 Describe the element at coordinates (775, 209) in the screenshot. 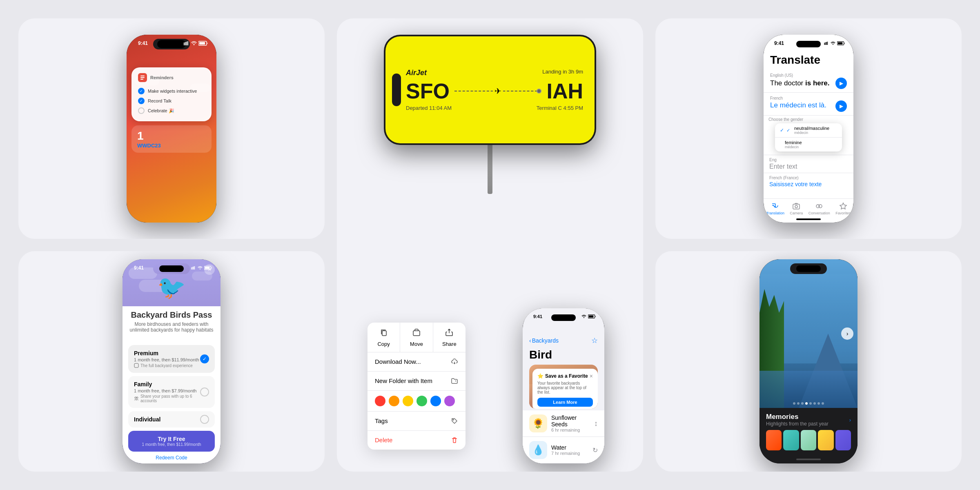

I see `tab-translation: Translation` at that location.